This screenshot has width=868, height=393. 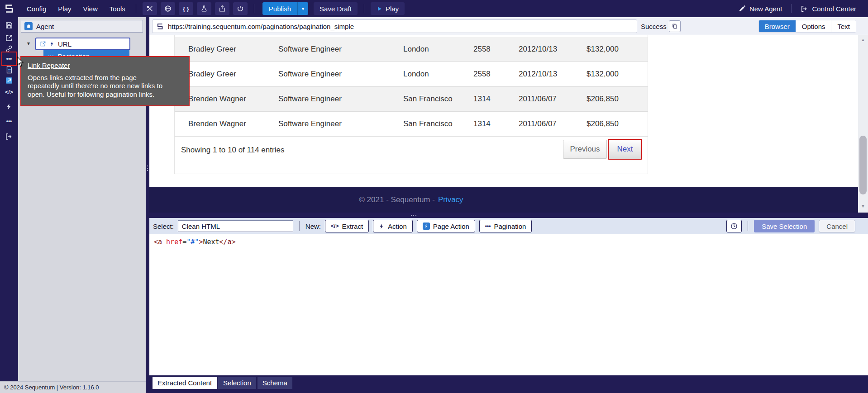 What do you see at coordinates (863, 124) in the screenshot?
I see `browser-scrollbar: ▲ ▼` at bounding box center [863, 124].